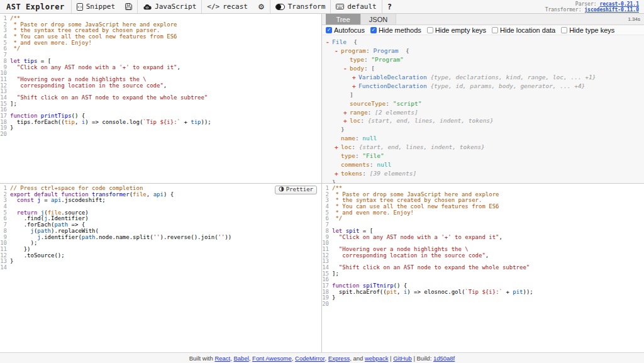 This screenshot has width=644, height=363. What do you see at coordinates (345, 30) in the screenshot?
I see `checkbox-autofocus: ✓Autofocus` at bounding box center [345, 30].